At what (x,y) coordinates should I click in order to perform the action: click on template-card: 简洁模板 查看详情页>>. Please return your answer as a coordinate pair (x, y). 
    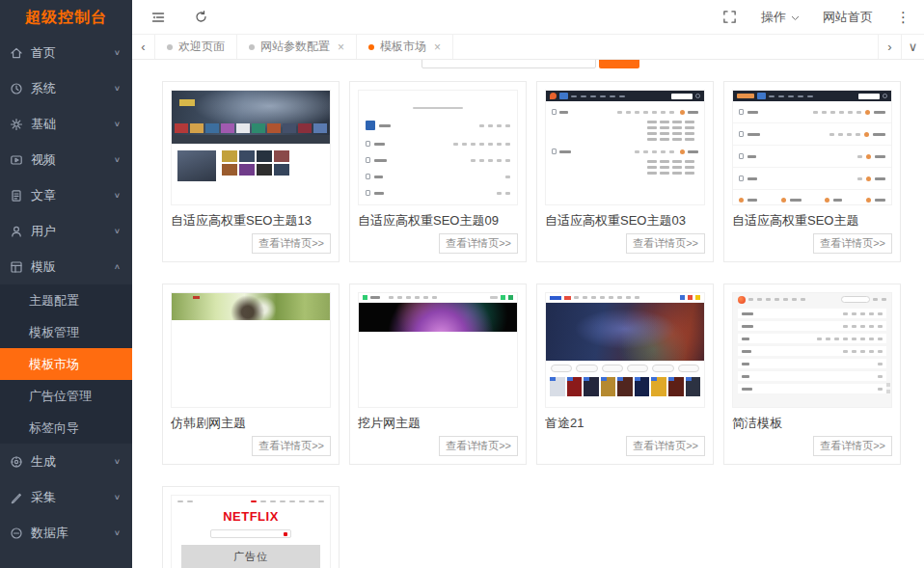
    Looking at the image, I should click on (812, 374).